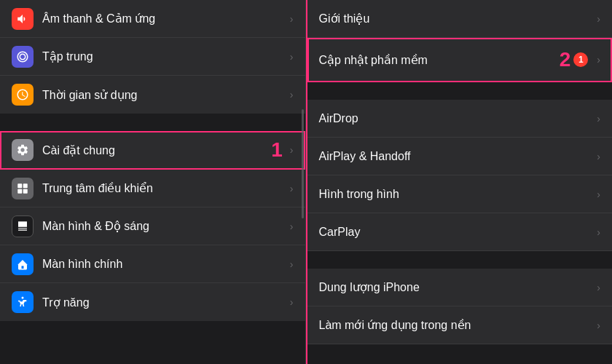 This screenshot has height=364, width=612. What do you see at coordinates (438, 60) in the screenshot?
I see `item-label: Cập nhật phần mềm` at bounding box center [438, 60].